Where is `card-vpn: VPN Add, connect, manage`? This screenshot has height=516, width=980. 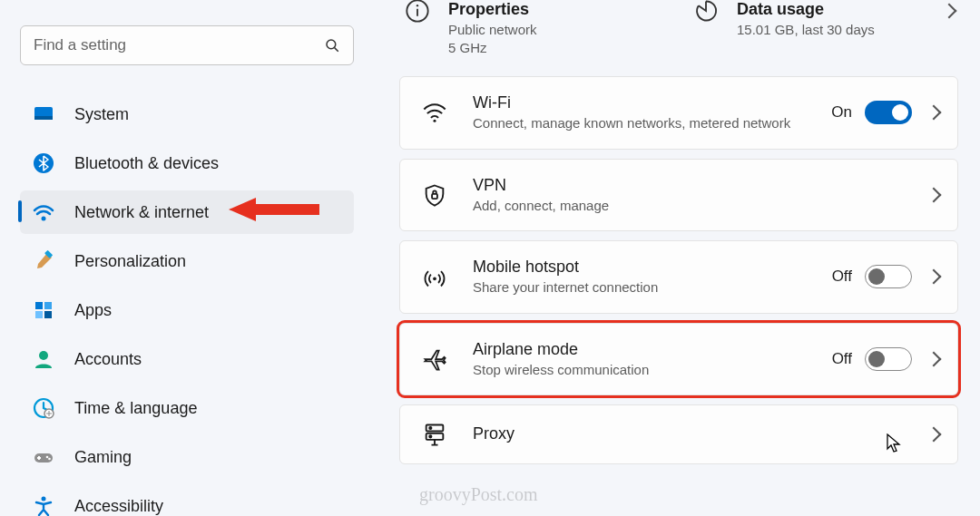 card-vpn: VPN Add, connect, manage is located at coordinates (679, 196).